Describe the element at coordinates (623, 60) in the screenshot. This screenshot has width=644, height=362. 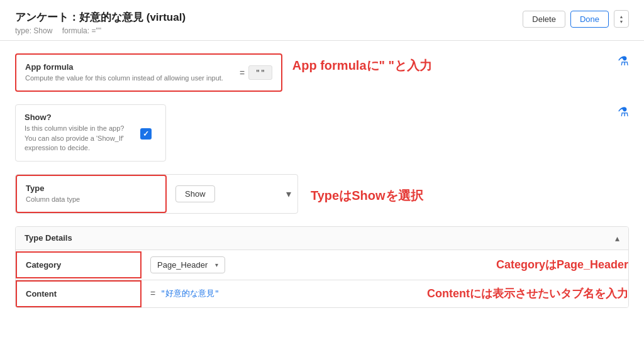
I see `flask-icon: ⚗` at that location.